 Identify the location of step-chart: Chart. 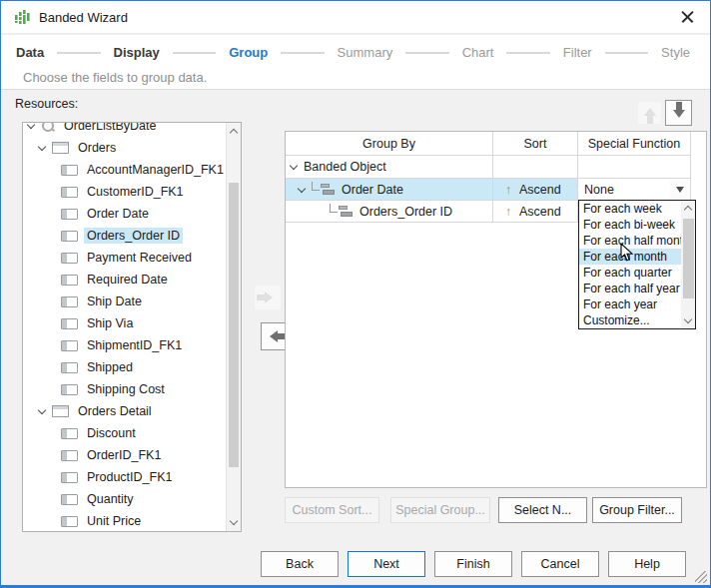
(478, 52).